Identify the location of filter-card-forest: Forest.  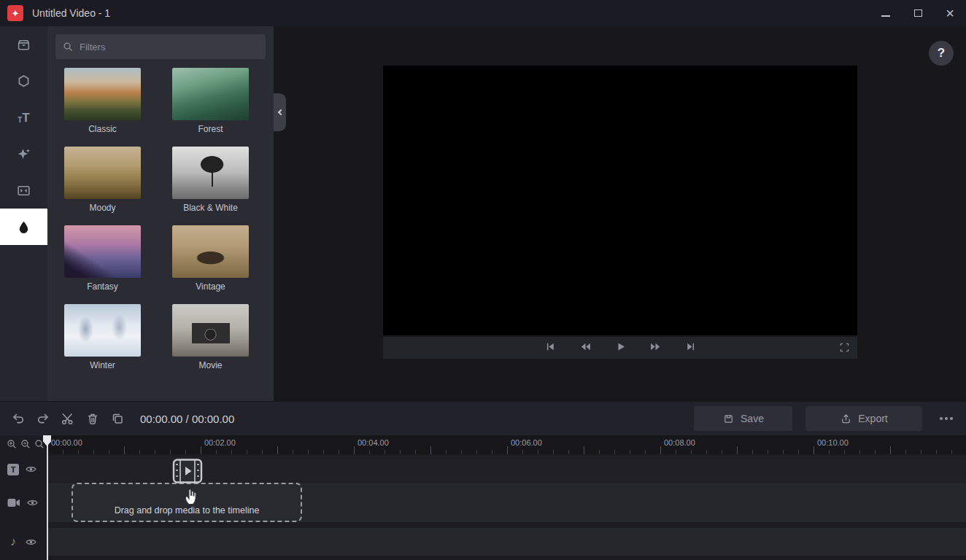
(210, 101).